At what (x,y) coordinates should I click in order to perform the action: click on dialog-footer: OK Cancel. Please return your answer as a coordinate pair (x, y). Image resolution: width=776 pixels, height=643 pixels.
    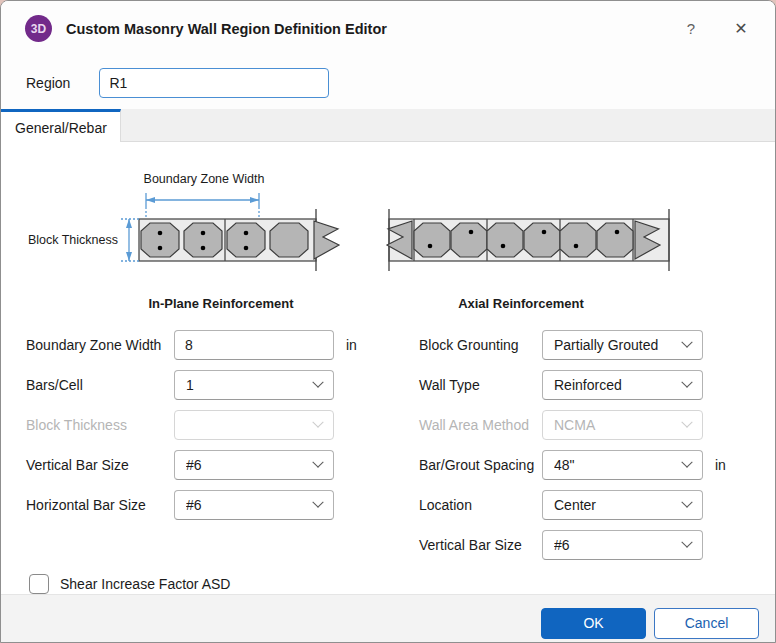
    Looking at the image, I should click on (388, 618).